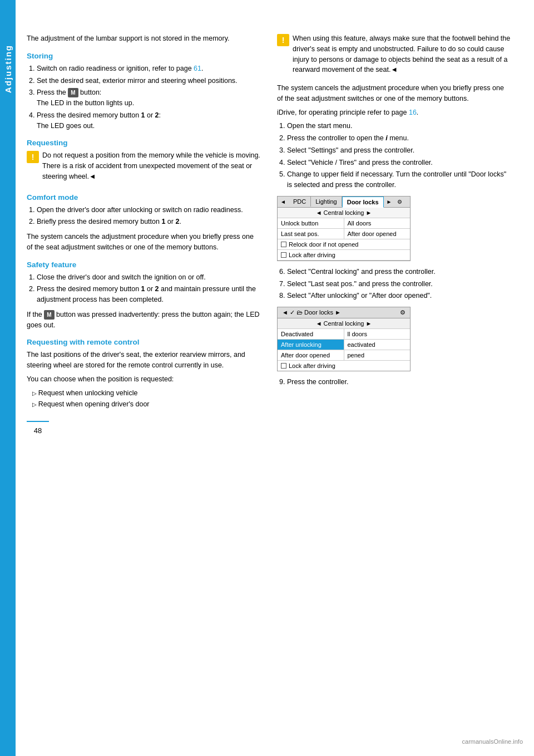  What do you see at coordinates (149, 210) in the screenshot?
I see `comfort-step-1: Open the driver's door after unlocking o…` at bounding box center [149, 210].